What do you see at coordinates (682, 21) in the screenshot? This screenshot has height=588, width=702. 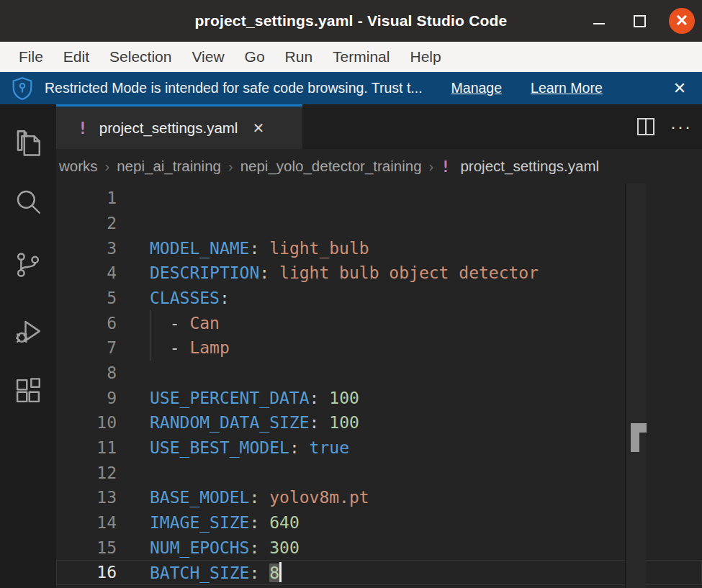 I see `close-window-button: ✕` at bounding box center [682, 21].